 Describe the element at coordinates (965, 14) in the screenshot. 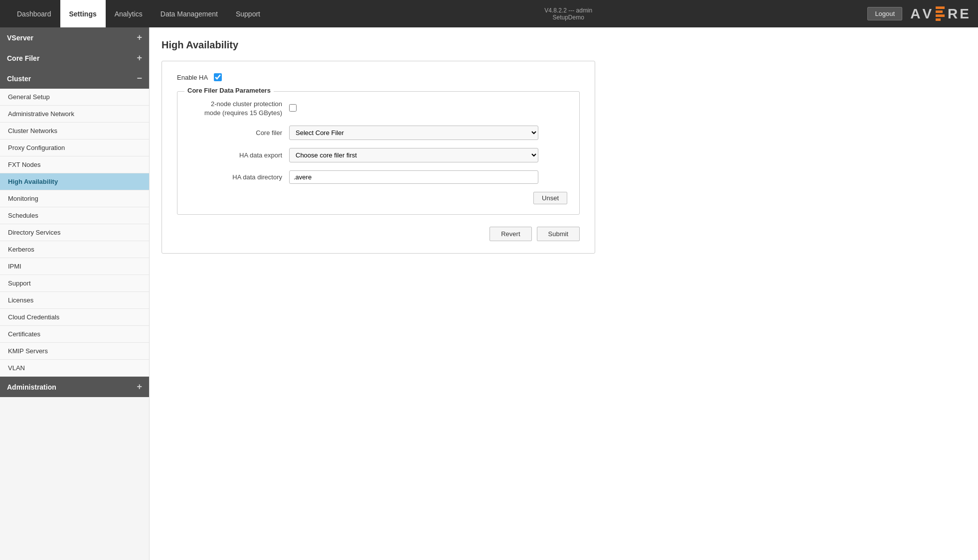

I see `logo-e: E` at that location.